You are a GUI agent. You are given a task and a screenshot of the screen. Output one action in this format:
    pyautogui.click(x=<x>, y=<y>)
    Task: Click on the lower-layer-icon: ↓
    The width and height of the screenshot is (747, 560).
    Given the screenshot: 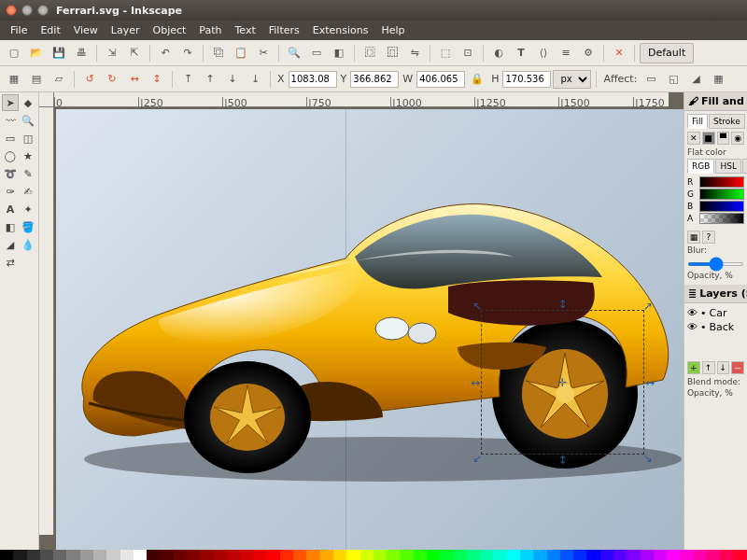 What is the action you would take?
    pyautogui.click(x=724, y=368)
    